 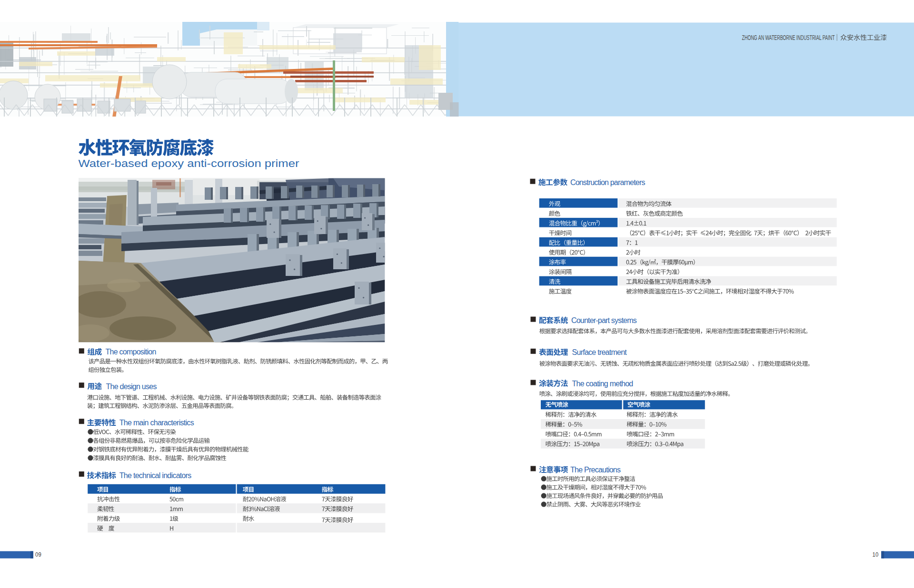 What do you see at coordinates (788, 38) in the screenshot?
I see `svg-text:ZHONG AN WATERBORNE INDUSTRIAL: ZHONG AN WATERBORNE INDUSTRIAL PAINT` at bounding box center [788, 38].